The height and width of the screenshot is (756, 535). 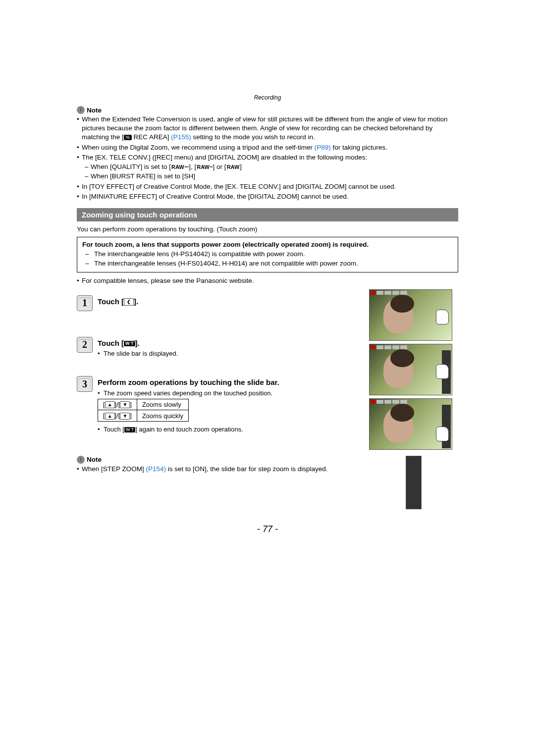 I want to click on touch-zoom-icon-2: W T, so click(x=130, y=430).